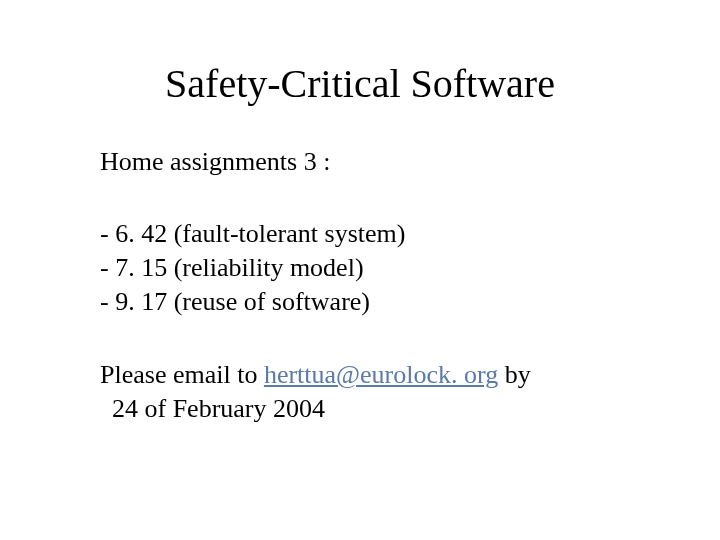 The height and width of the screenshot is (540, 720). What do you see at coordinates (514, 374) in the screenshot?
I see `footer-suffix: by` at bounding box center [514, 374].